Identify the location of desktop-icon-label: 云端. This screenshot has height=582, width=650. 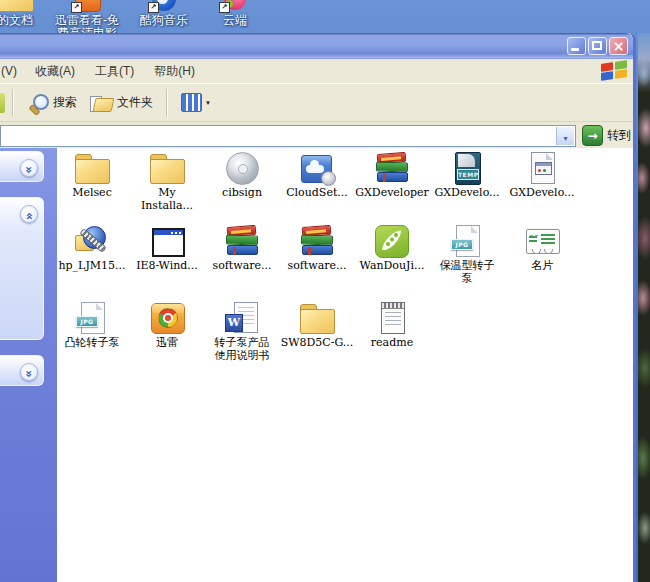
(235, 20).